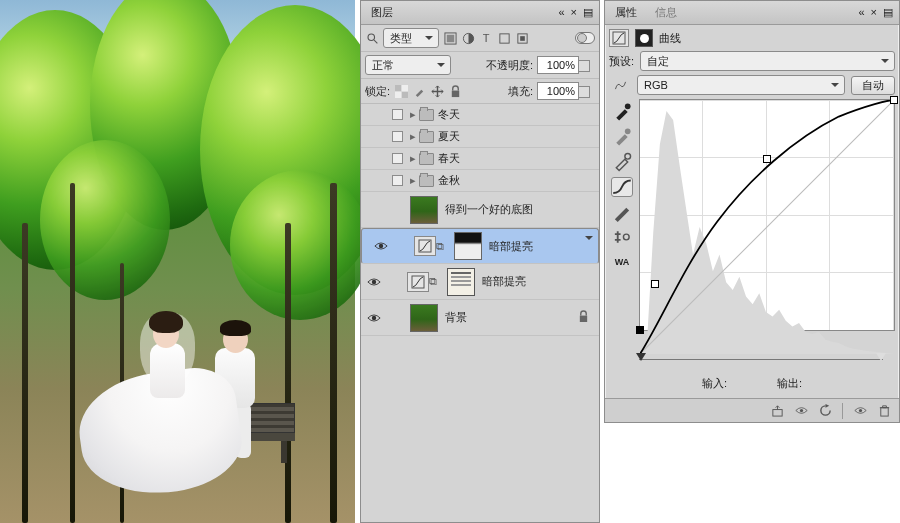 The image size is (900, 523). Describe the element at coordinates (881, 360) in the screenshot. I see `white-point-handle` at that location.